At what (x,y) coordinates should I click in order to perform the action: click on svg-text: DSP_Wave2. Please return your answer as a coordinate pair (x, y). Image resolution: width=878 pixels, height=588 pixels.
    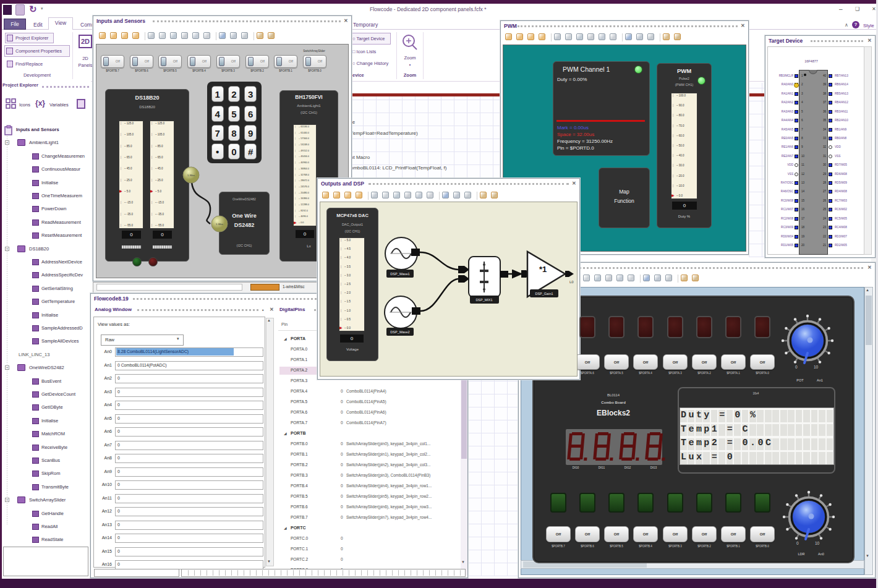
    Looking at the image, I should click on (399, 332).